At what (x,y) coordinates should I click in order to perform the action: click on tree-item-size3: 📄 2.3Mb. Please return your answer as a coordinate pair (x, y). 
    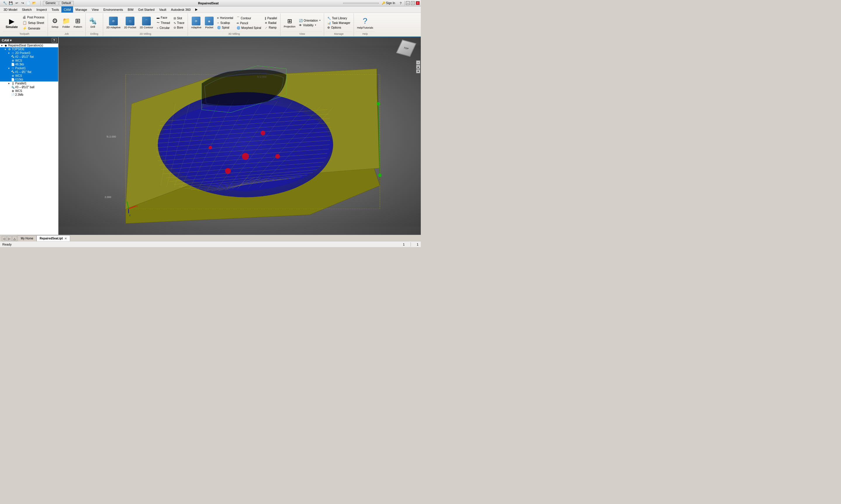
    Looking at the image, I should click on (29, 95).